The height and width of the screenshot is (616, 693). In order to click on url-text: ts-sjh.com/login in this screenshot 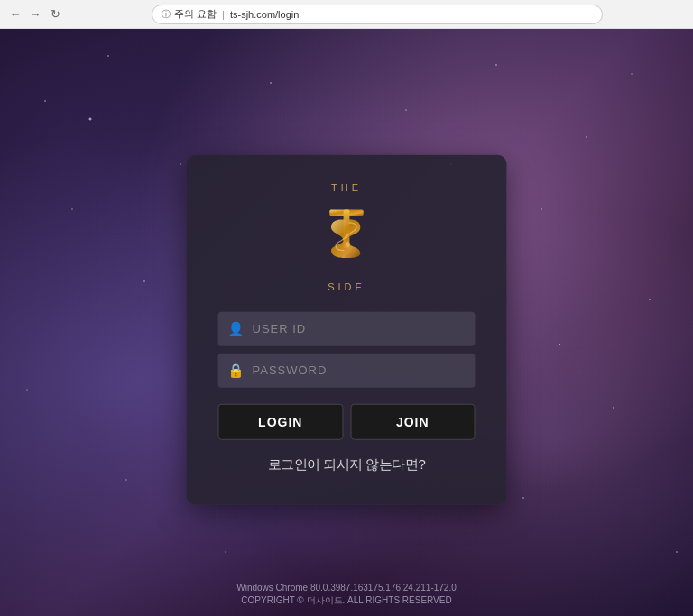, I will do `click(264, 14)`.